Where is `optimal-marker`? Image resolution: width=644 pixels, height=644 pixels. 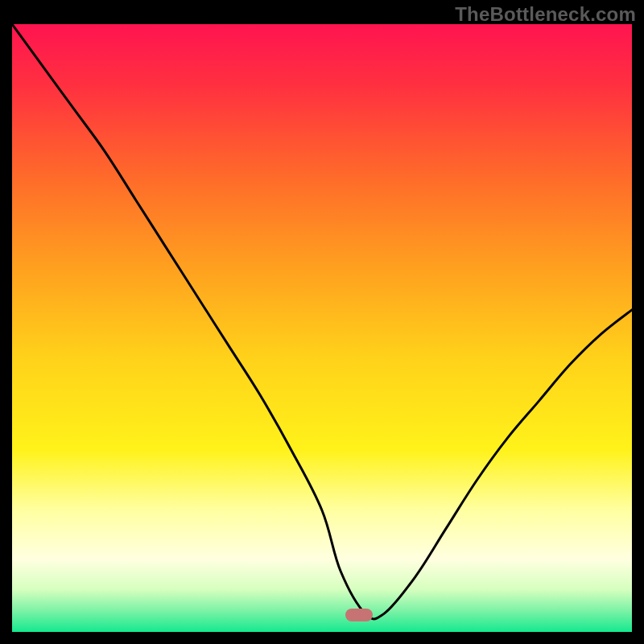 optimal-marker is located at coordinates (359, 615).